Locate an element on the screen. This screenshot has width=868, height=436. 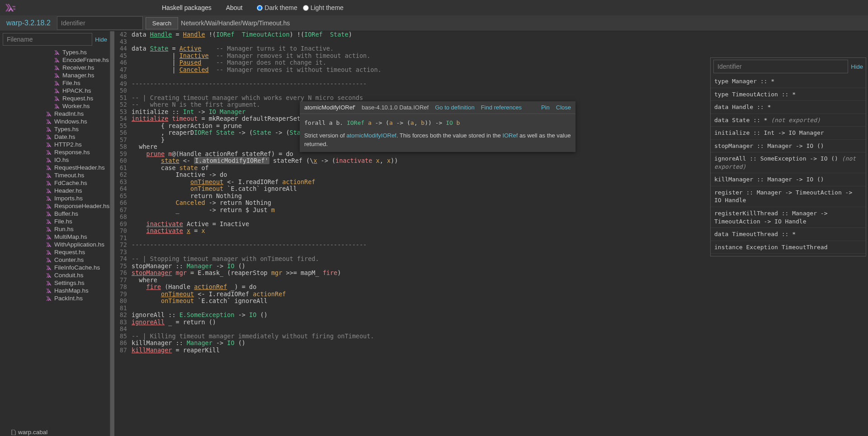
file-tree: Types.hsEncodeFrame.hsReceiver.hsManager… is located at coordinates (55, 238).